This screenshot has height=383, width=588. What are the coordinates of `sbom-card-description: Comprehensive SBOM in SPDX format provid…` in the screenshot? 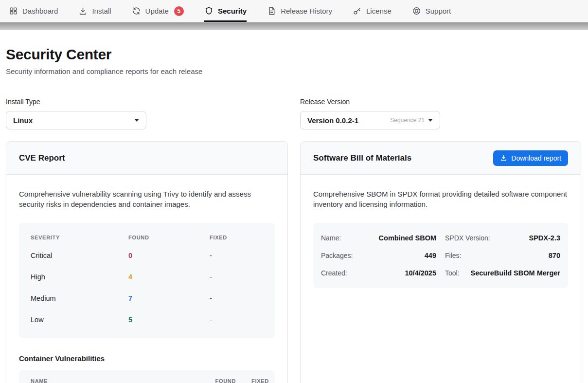 It's located at (441, 200).